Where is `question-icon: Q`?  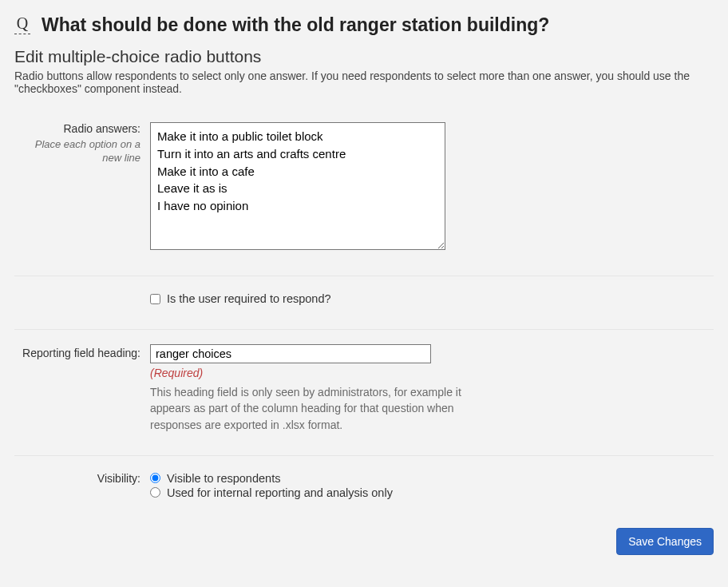
question-icon: Q is located at coordinates (22, 26).